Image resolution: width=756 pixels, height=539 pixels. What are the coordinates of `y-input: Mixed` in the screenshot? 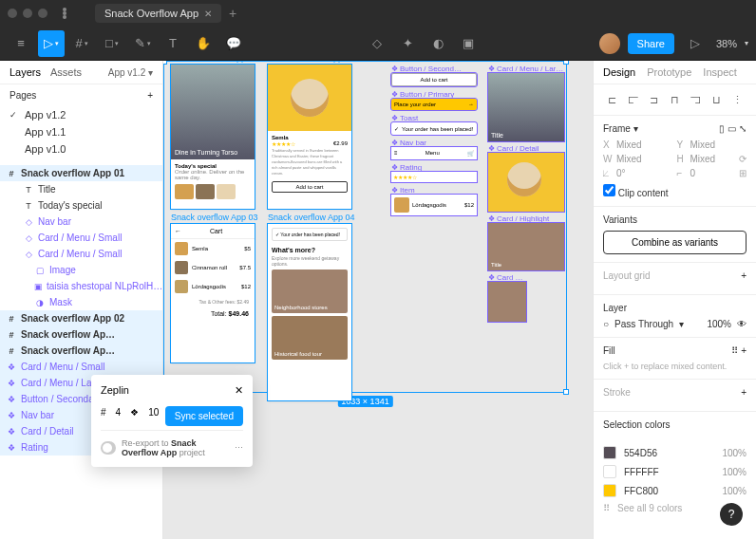 It's located at (703, 144).